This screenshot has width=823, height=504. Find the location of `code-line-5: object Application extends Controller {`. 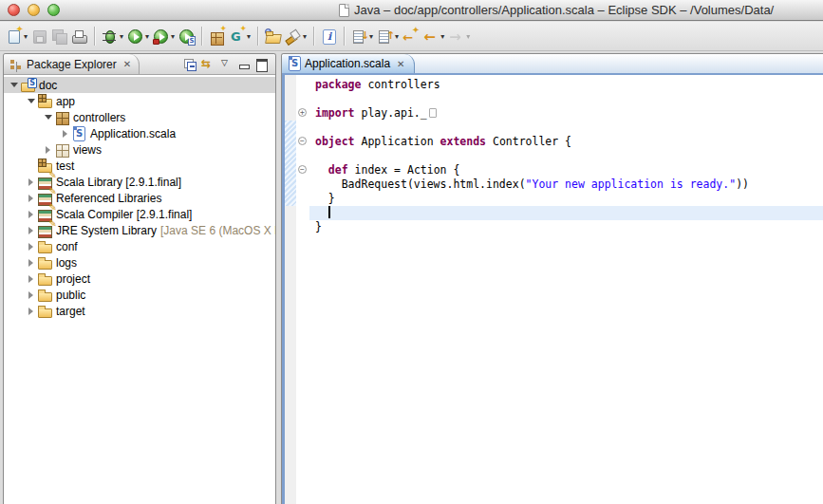

code-line-5: object Application extends Controller { is located at coordinates (566, 142).